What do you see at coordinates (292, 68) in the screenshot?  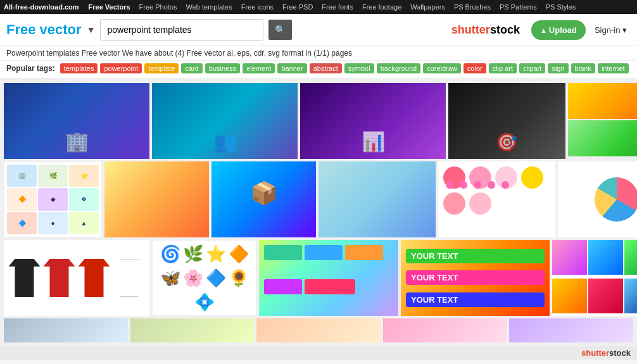 I see `tag-banner: banner` at bounding box center [292, 68].